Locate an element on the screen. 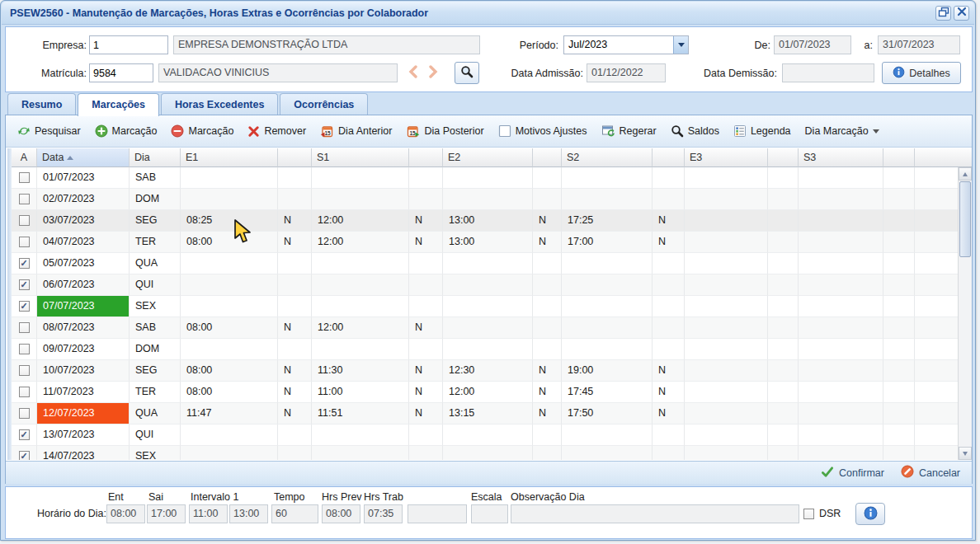 This screenshot has height=544, width=980. motivos-ajustes-button: Motivos Ajustes is located at coordinates (543, 131).